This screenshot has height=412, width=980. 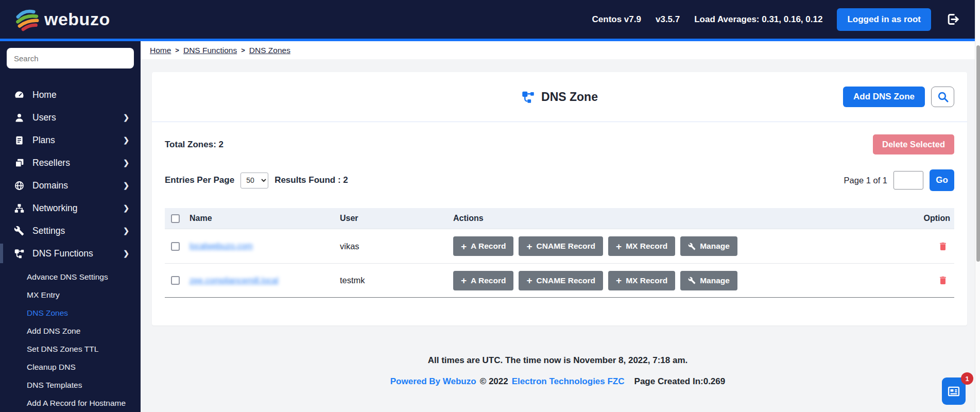 What do you see at coordinates (70, 313) in the screenshot?
I see `sidebar-subitem-dns-zones: DNS Zones` at bounding box center [70, 313].